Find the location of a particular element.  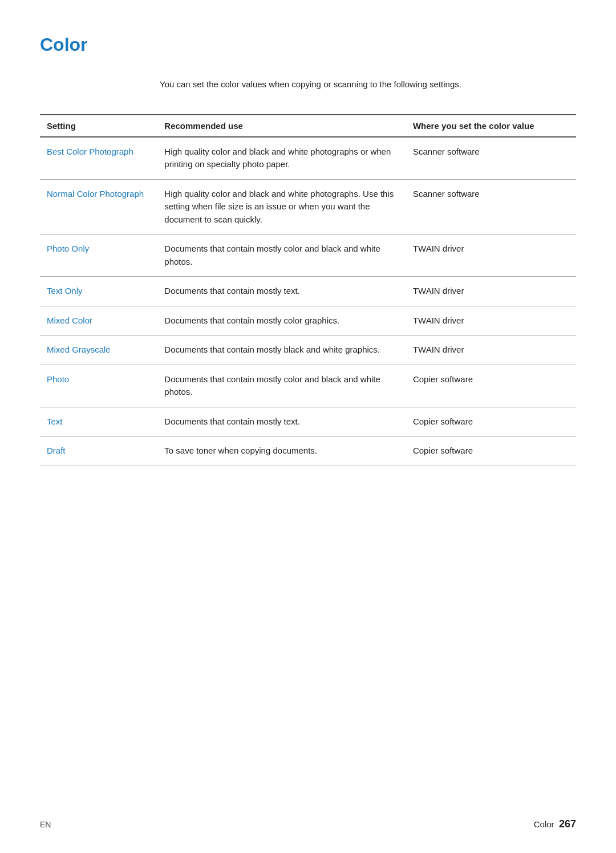

setting-name: Text is located at coordinates (99, 422).